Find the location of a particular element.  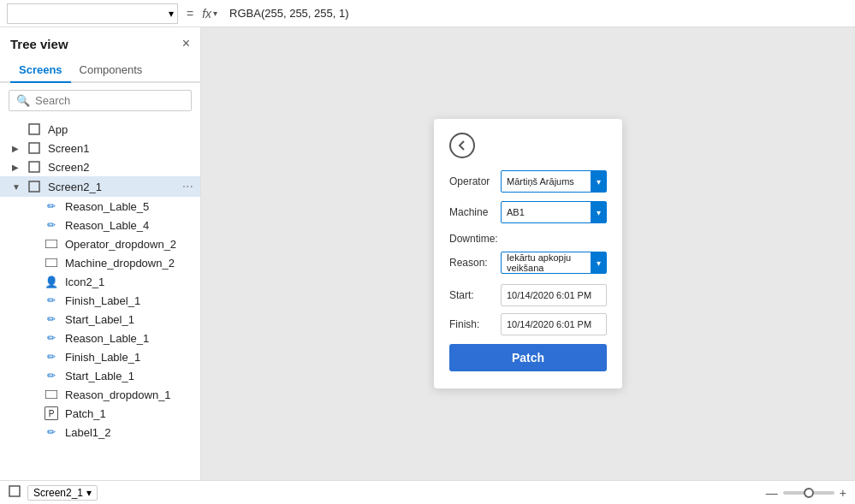

start-value: 10/14/2020 6:01 PM is located at coordinates (549, 295).